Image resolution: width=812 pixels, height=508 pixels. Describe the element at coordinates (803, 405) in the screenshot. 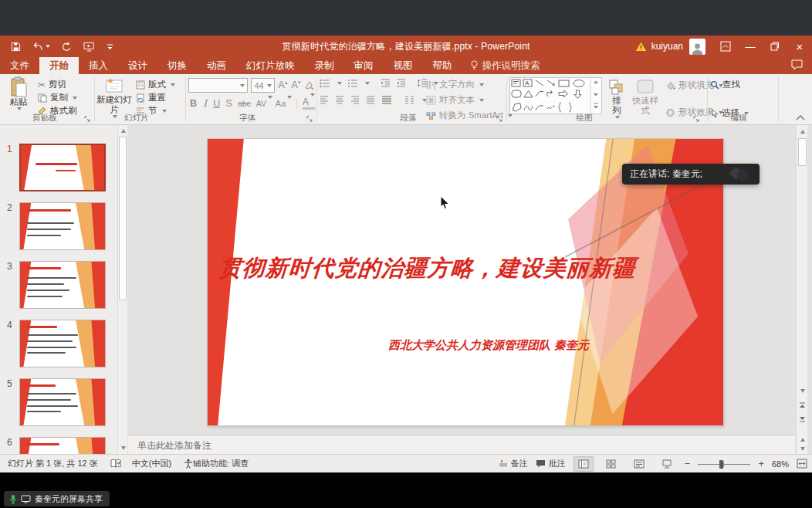

I see `previous-slide-icon` at that location.